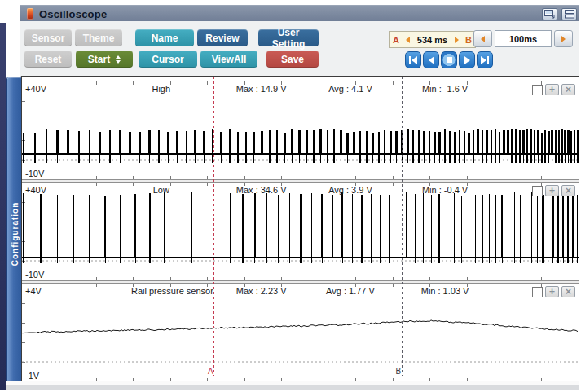 Image resolution: width=581 pixels, height=392 pixels. Describe the element at coordinates (118, 59) in the screenshot. I see `start-spinner-icon` at that location.